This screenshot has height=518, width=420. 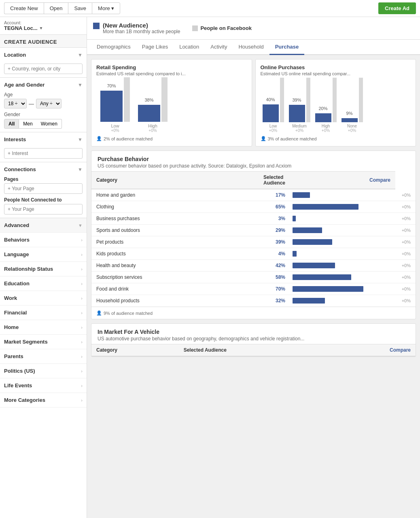 I want to click on retail-audience-icon: 👤, so click(x=99, y=138).